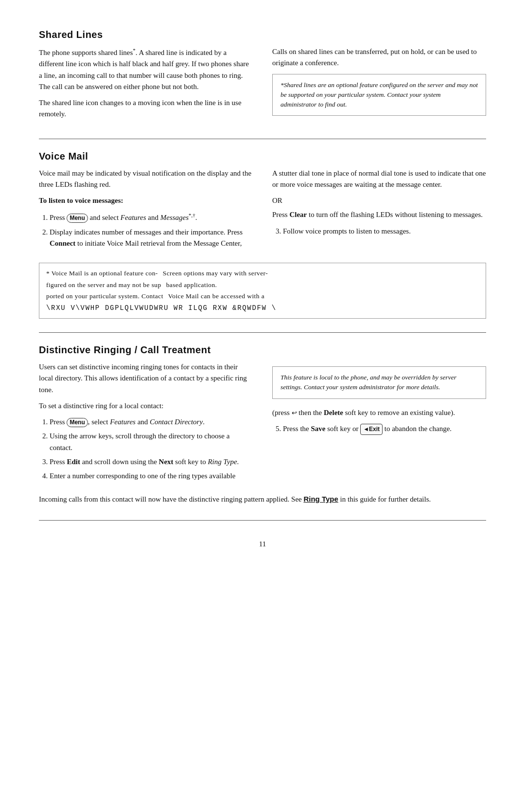 Image resolution: width=525 pixels, height=812 pixels. Describe the element at coordinates (222, 462) in the screenshot. I see `ring-type-label: Ring Type` at that location.